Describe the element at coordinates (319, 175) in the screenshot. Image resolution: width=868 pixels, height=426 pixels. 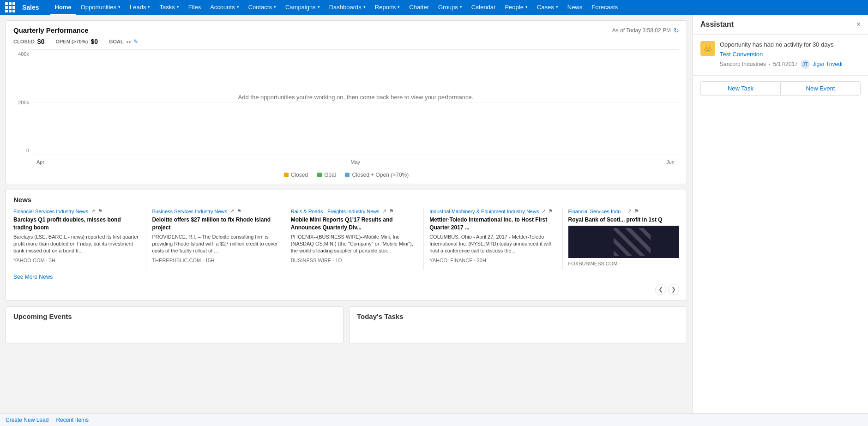
I see `legend-goal-dot` at that location.